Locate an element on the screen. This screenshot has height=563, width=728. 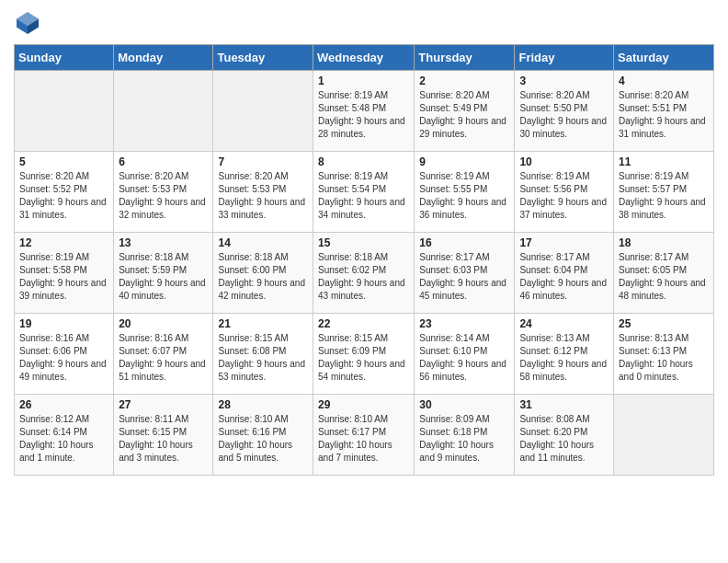
day-info: Sunrise: 8:12 AM Sunset: 6:14 PM Dayligh… is located at coordinates (64, 439).